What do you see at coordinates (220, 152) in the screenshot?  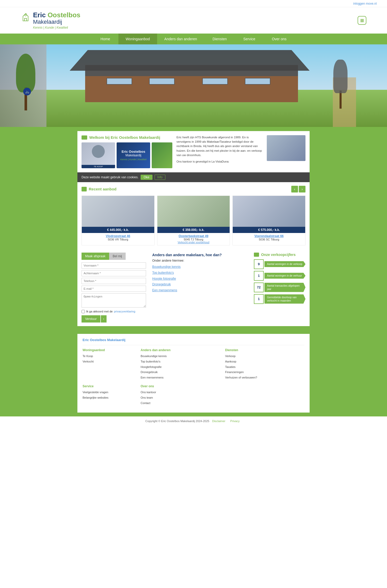 I see `info-text: Eric heeft zijn HTS Bouwkunde afgerond i…` at bounding box center [220, 152].